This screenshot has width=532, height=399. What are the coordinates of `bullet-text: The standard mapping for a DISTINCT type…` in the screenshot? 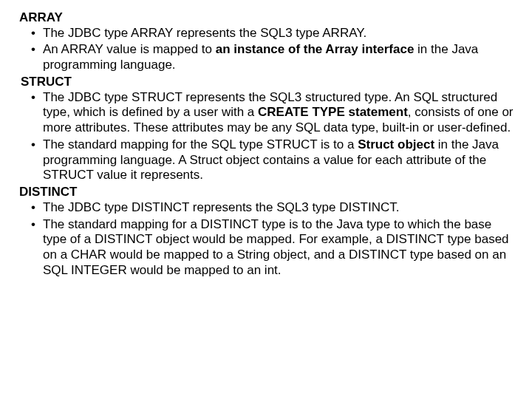 It's located at (276, 247).